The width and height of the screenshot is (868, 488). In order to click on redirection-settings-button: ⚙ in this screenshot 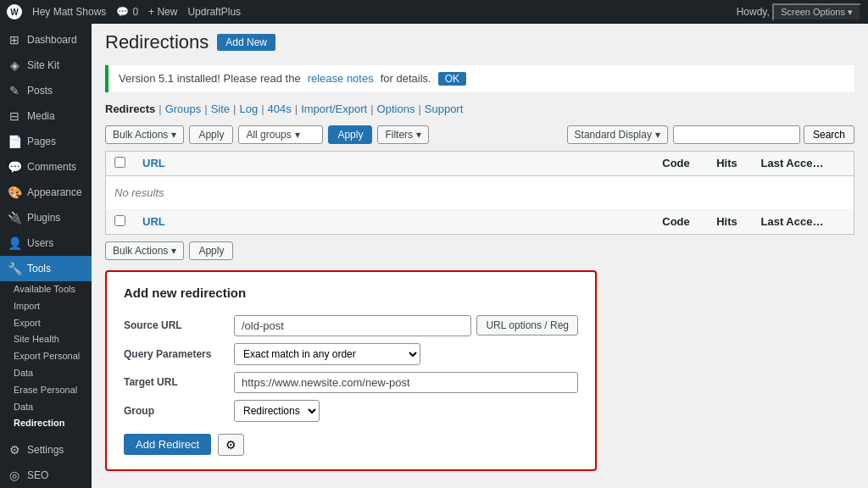, I will do `click(231, 445)`.